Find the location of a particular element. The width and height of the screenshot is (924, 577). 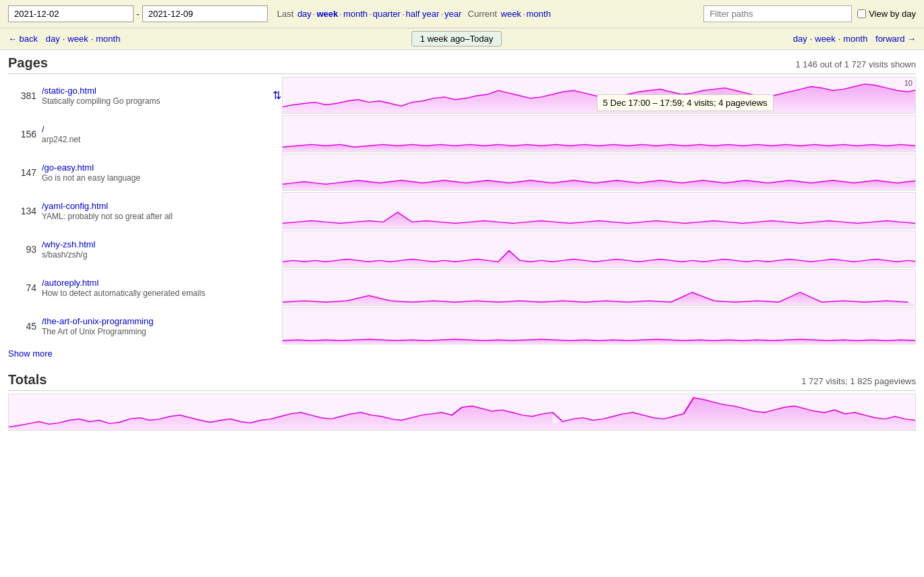

last-quarter-link: quarter is located at coordinates (387, 13).